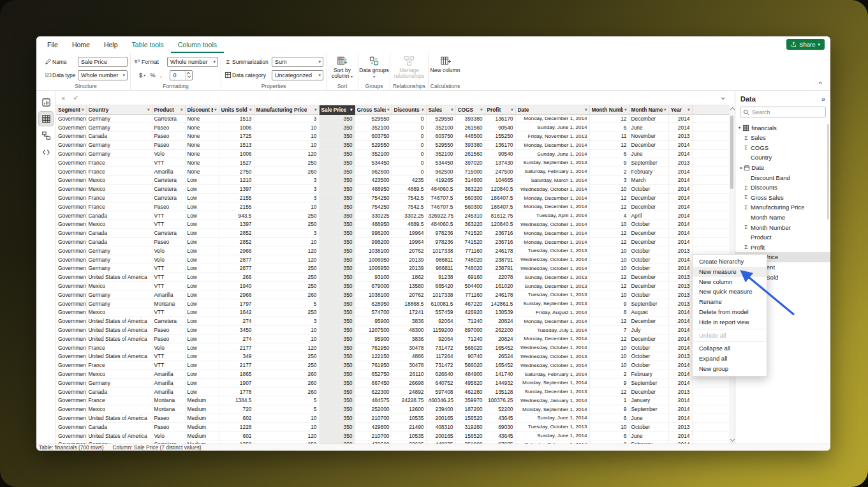 The height and width of the screenshot is (487, 868). I want to click on cell-sales: 986811, so click(441, 260).